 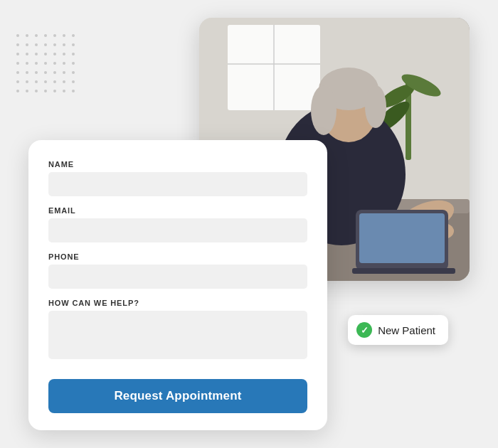 What do you see at coordinates (178, 210) in the screenshot?
I see `email-label: EMAIL` at bounding box center [178, 210].